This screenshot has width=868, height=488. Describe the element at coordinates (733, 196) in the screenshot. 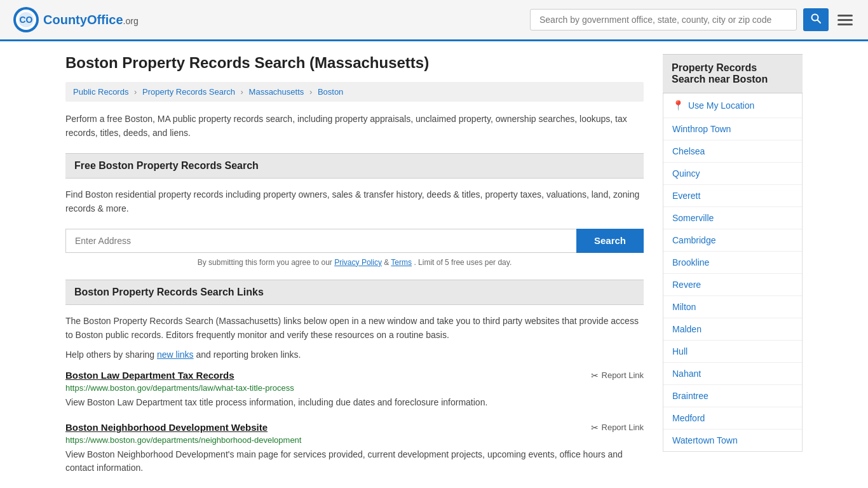

I see `sidebar-item-everett: Everett` at that location.